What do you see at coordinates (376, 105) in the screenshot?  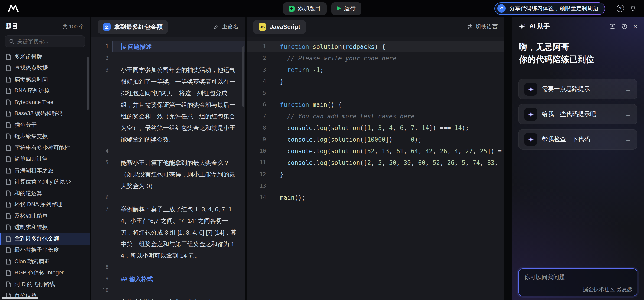 I see `code-line: 6function main() {` at bounding box center [376, 105].